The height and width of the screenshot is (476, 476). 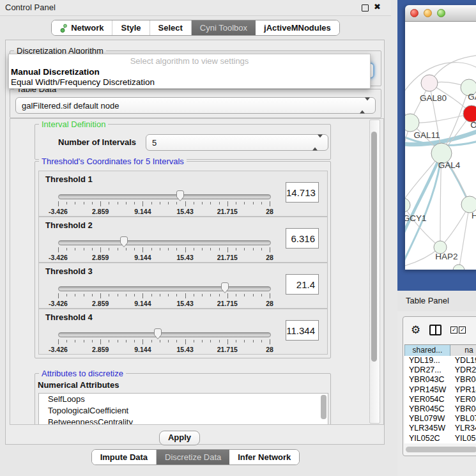 I want to click on close-traffic-light-icon, so click(x=414, y=13).